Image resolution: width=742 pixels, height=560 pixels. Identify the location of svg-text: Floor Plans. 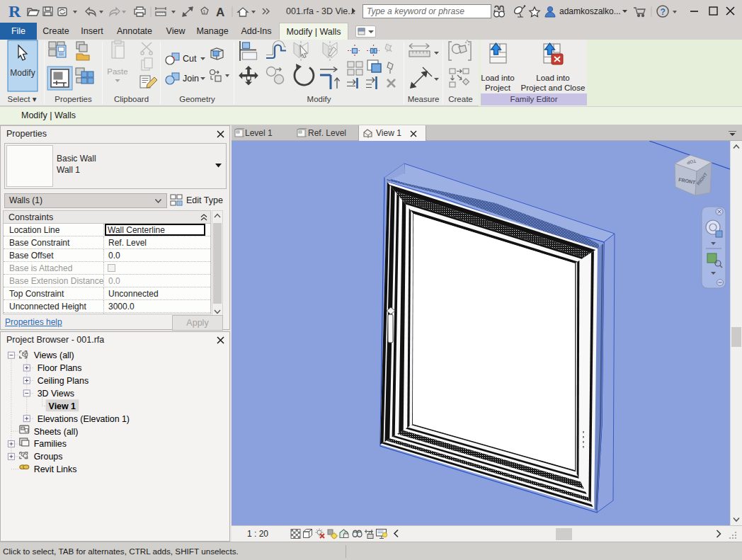
(59, 368).